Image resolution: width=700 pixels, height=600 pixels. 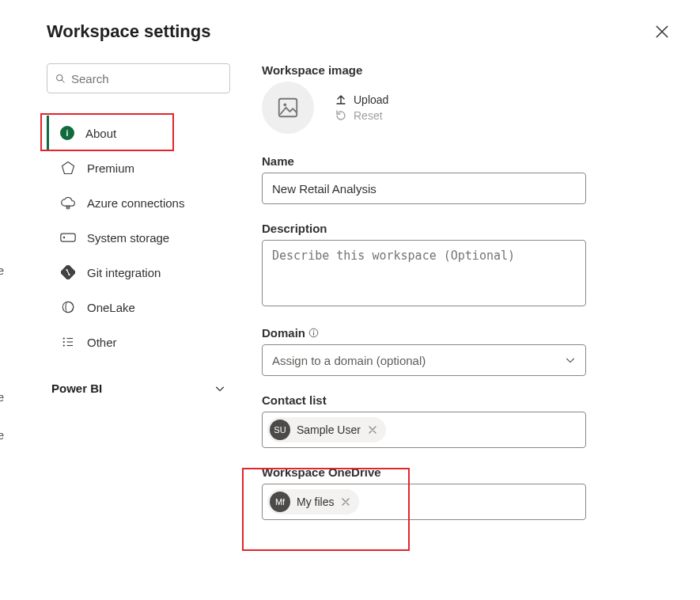 What do you see at coordinates (128, 32) in the screenshot?
I see `panel-title: Workspace settings` at bounding box center [128, 32].